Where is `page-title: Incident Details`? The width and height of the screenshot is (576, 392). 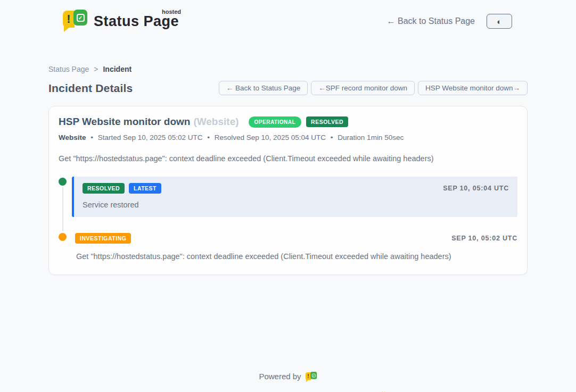 page-title: Incident Details is located at coordinates (90, 88).